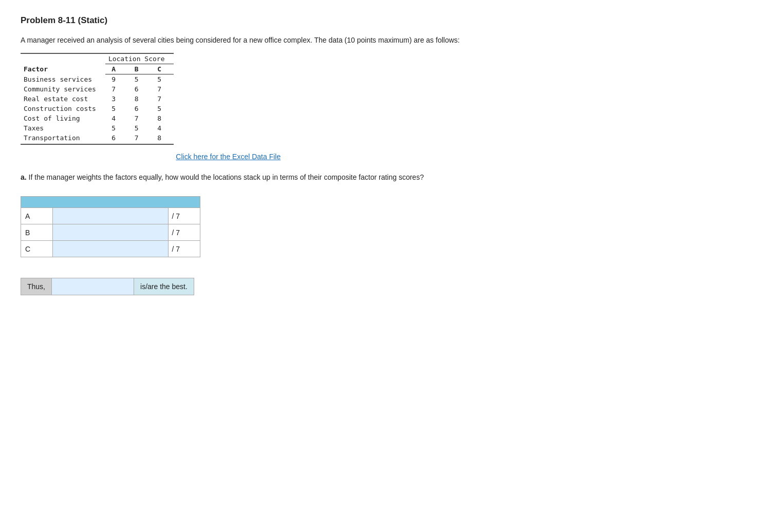 The width and height of the screenshot is (783, 532). What do you see at coordinates (63, 128) in the screenshot?
I see `table-cell-factor: Taxes` at bounding box center [63, 128].